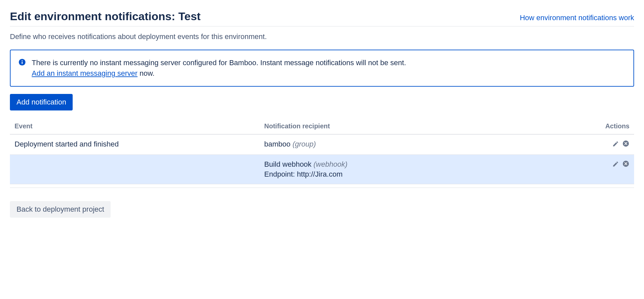  What do you see at coordinates (22, 62) in the screenshot?
I see `info-icon` at bounding box center [22, 62].